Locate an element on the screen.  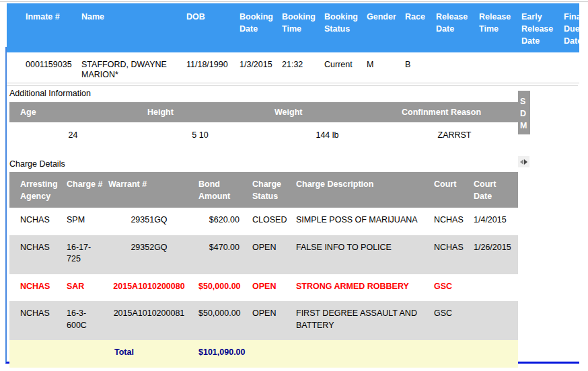
booking-header-release-date: Release Date is located at coordinates (452, 28).